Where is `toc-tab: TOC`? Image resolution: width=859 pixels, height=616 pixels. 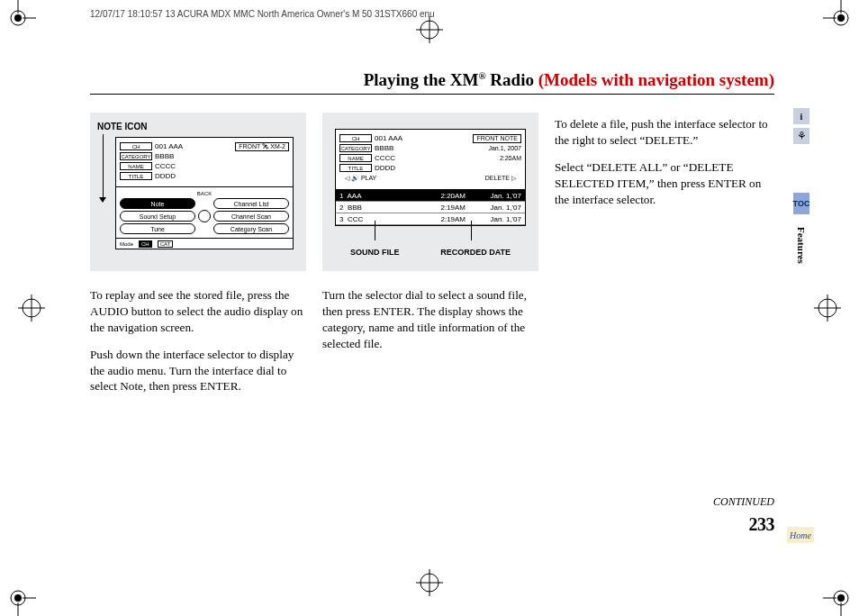
toc-tab: TOC is located at coordinates (801, 204).